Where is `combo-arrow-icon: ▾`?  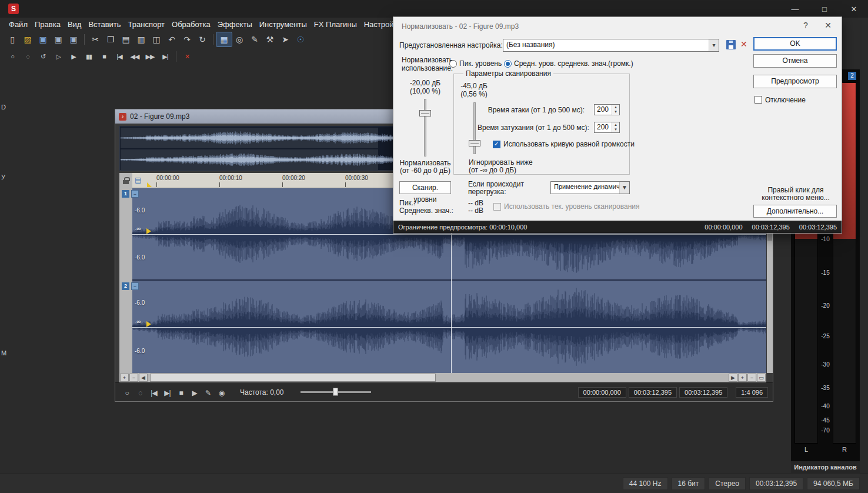 combo-arrow-icon: ▾ is located at coordinates (714, 45).